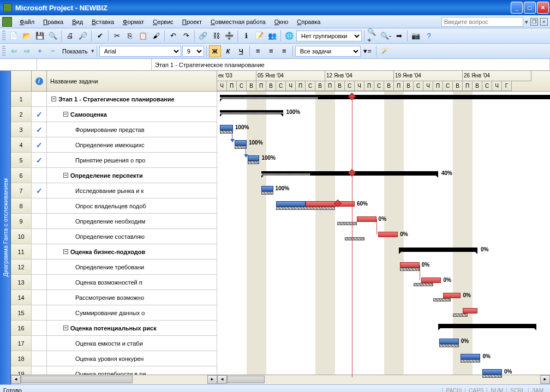 The width and height of the screenshot is (550, 392). Describe the element at coordinates (114, 267) in the screenshot. I see `table-row: 12Определение требовани` at that location.